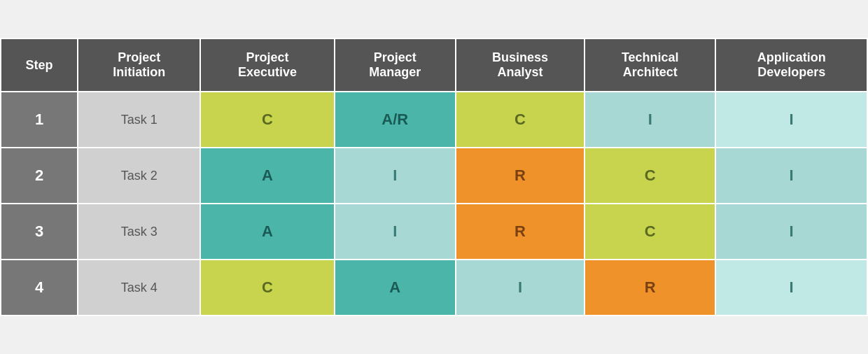  What do you see at coordinates (139, 232) in the screenshot?
I see `task-cell: Task 3` at bounding box center [139, 232].